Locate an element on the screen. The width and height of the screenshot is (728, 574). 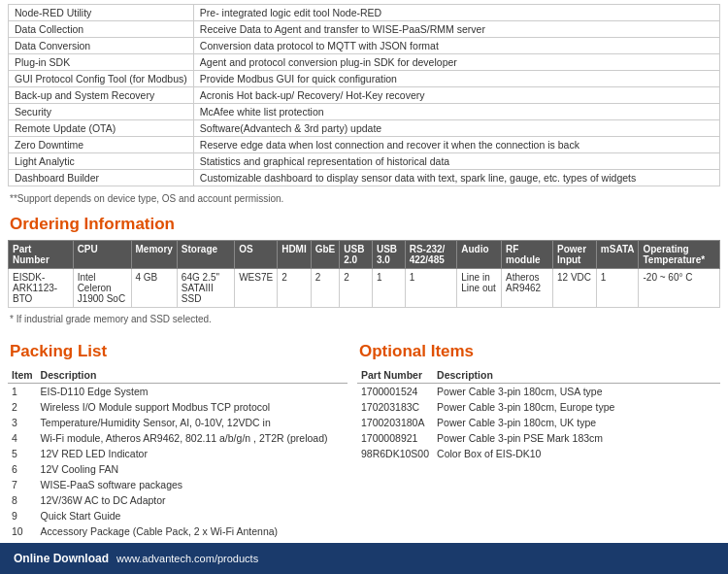
optional-table: Part NumberDescription 1700001524Power C… is located at coordinates (539, 414).